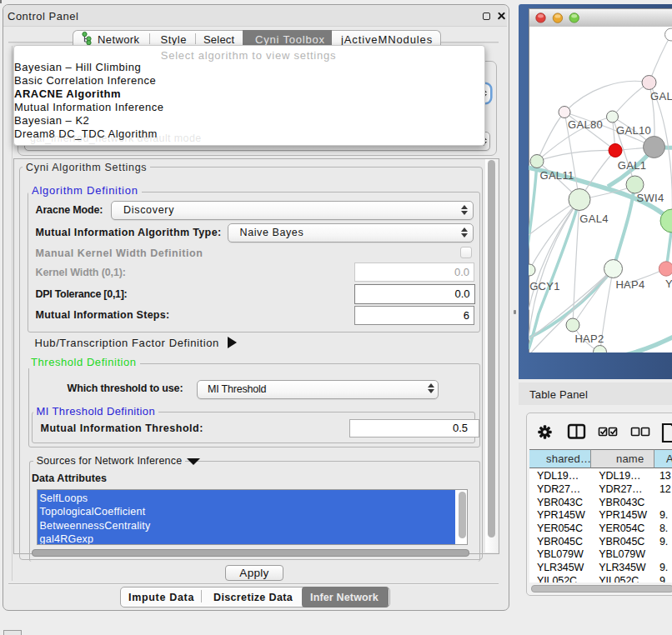 The image size is (672, 635). I want to click on svg-text: YM, so click(669, 283).